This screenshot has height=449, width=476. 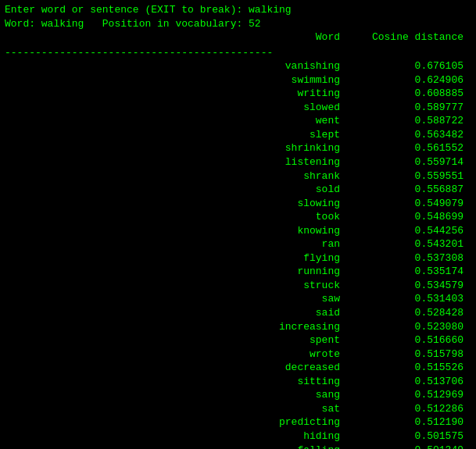 What do you see at coordinates (409, 121) in the screenshot?
I see `distance-cell: 0.588722` at bounding box center [409, 121].